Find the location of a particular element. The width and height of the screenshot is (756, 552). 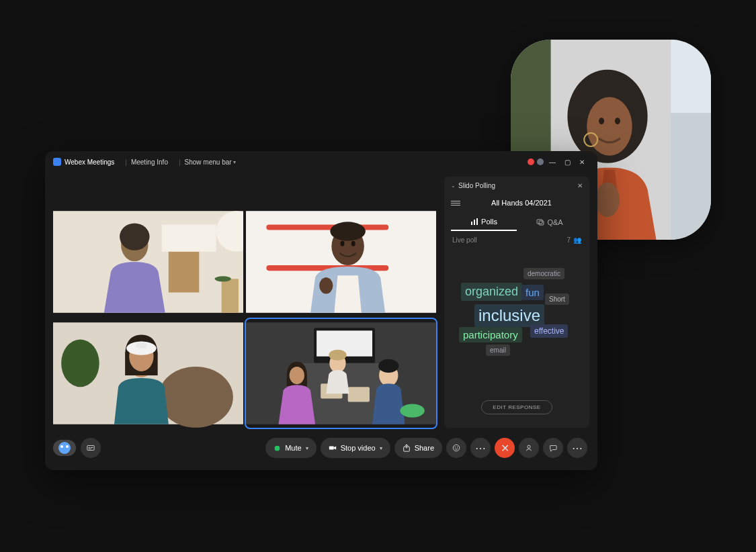

title-bar: Webex Meetings | Meeting Info | Show men… is located at coordinates (321, 162).